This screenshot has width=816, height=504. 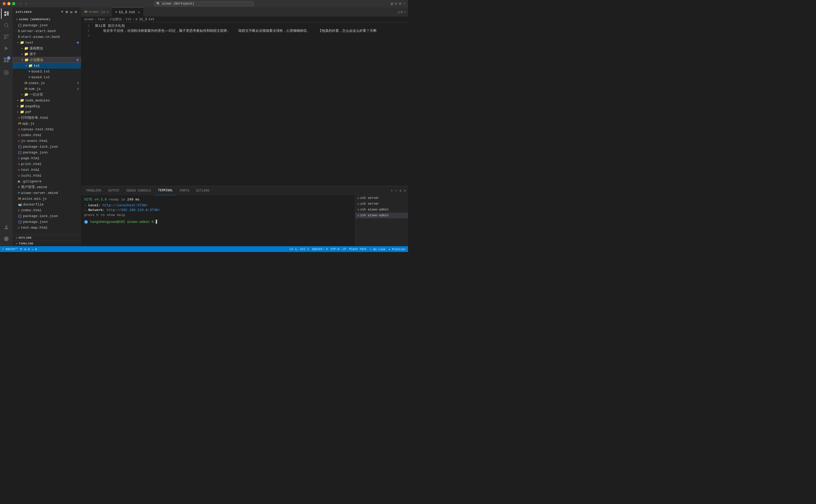 What do you see at coordinates (6, 227) in the screenshot?
I see `accounts-activity-icon` at bounding box center [6, 227].